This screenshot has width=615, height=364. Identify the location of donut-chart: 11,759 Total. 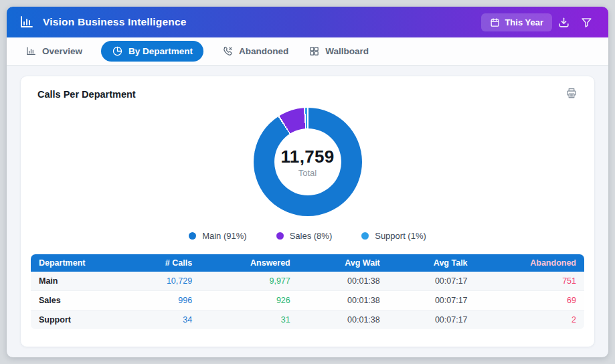
(308, 162).